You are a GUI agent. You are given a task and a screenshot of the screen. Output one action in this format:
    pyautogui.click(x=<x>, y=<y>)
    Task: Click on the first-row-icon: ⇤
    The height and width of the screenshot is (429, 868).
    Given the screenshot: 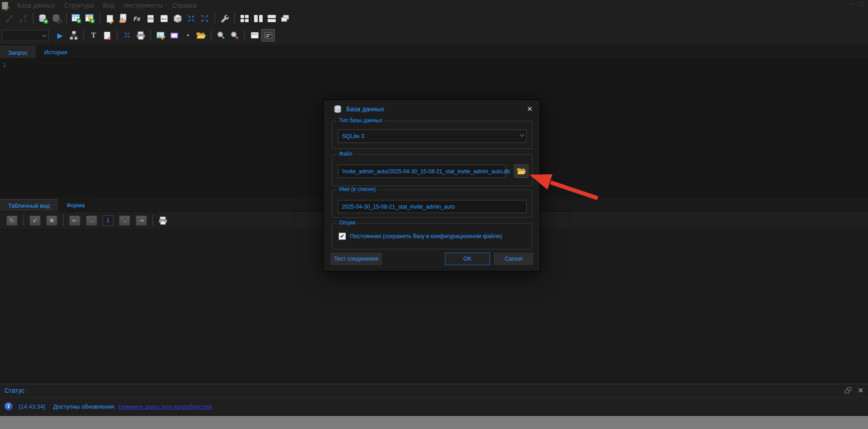 What is the action you would take?
    pyautogui.click(x=75, y=221)
    